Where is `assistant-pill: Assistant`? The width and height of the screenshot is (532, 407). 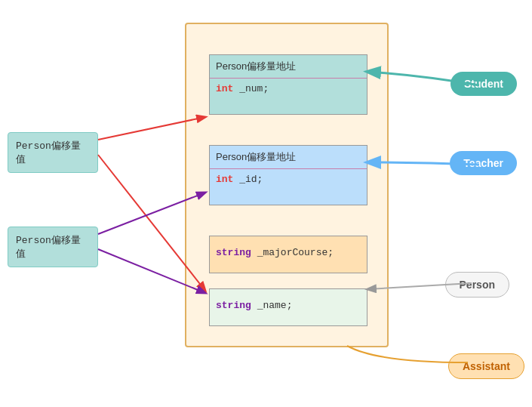
assistant-pill: Assistant is located at coordinates (486, 366).